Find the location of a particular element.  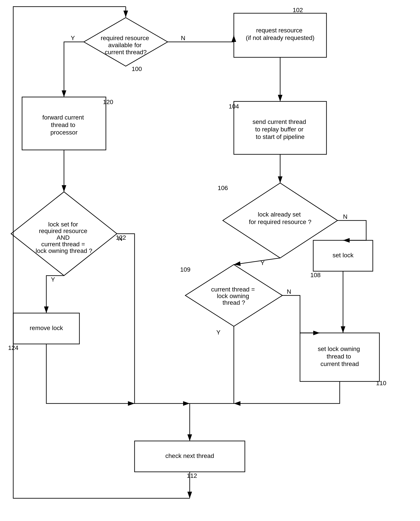

node-100-number: 100 is located at coordinates (137, 69).